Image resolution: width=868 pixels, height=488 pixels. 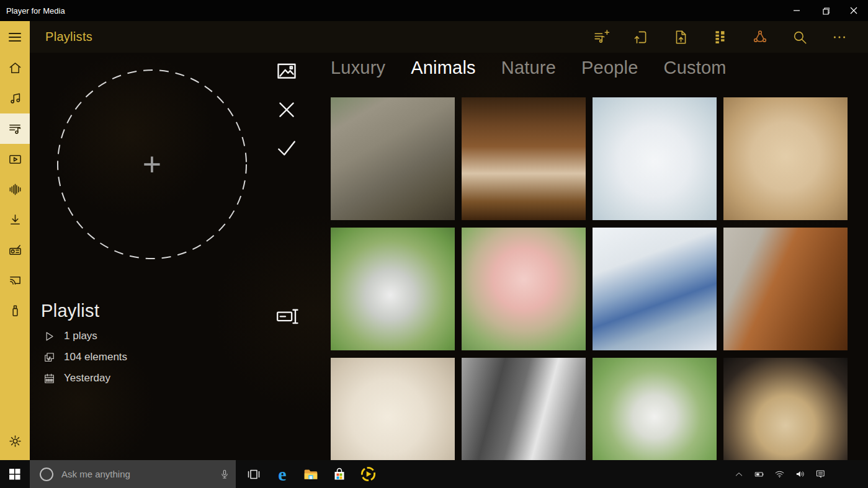 I want to click on task-view-button, so click(x=254, y=474).